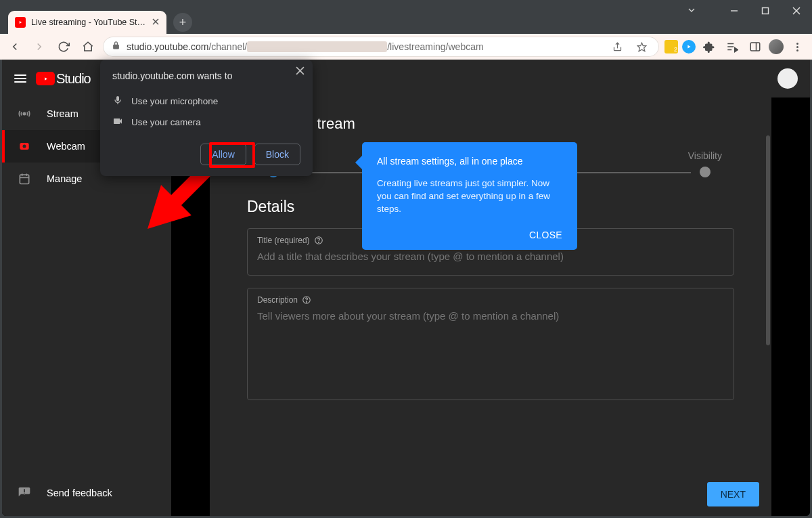 Image resolution: width=812 pixels, height=518 pixels. I want to click on sidebar-item-label: Manage, so click(64, 179).